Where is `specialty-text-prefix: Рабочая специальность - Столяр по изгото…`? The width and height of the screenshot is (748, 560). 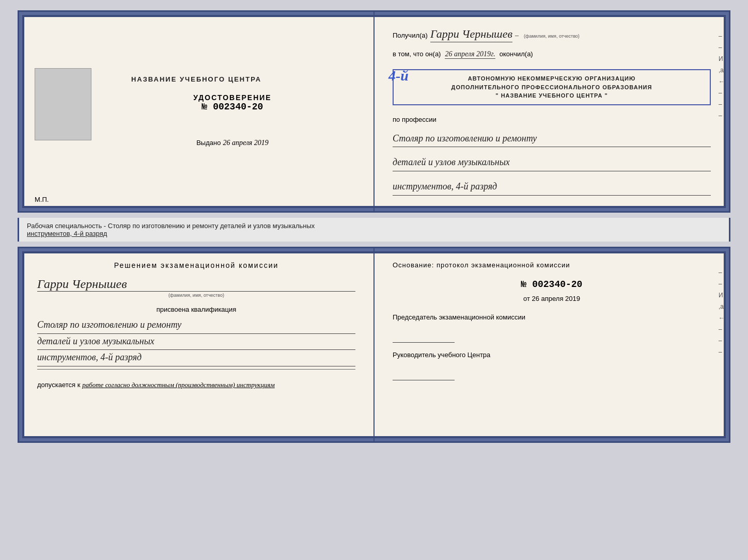 specialty-text-prefix: Рабочая специальность - Столяр по изгото… is located at coordinates (170, 226).